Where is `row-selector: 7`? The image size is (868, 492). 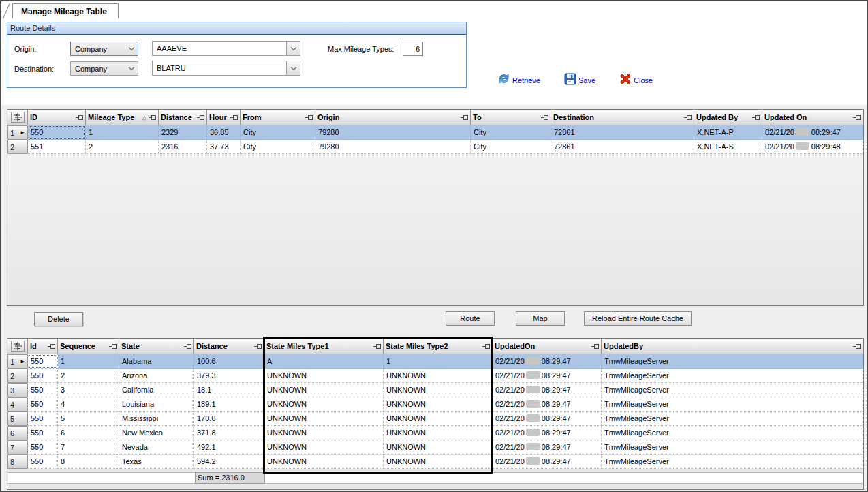
row-selector: 7 is located at coordinates (18, 447).